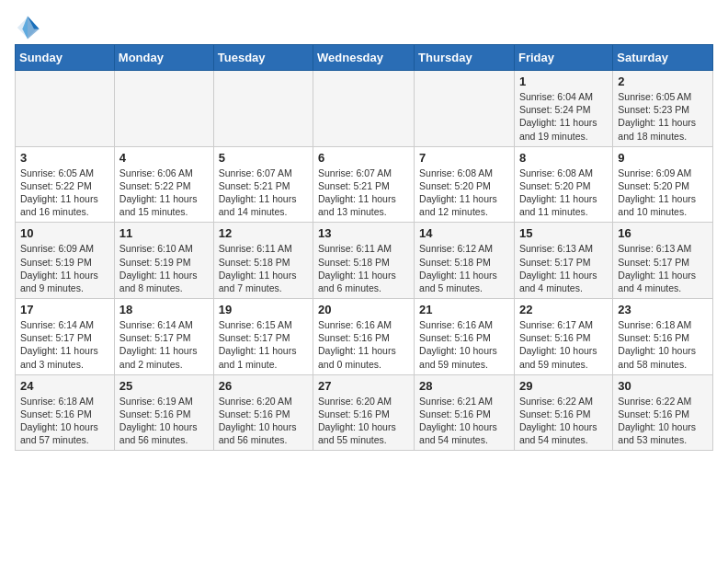 The image size is (728, 563). Describe the element at coordinates (64, 309) in the screenshot. I see `day-number: 17` at that location.